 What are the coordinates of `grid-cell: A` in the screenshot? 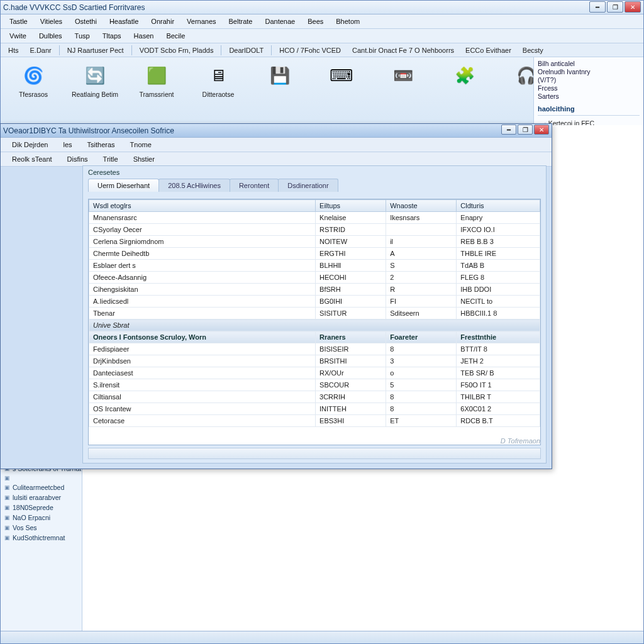 It's located at (421, 254).